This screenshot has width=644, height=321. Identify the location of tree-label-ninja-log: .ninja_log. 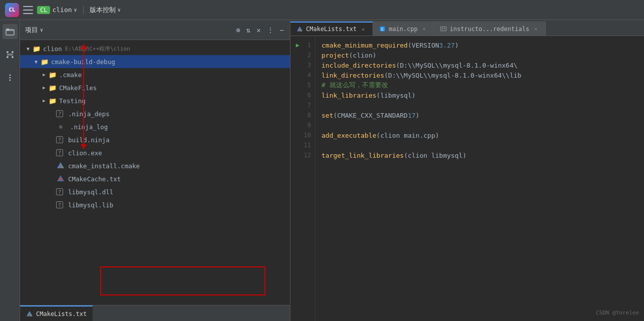
(89, 127).